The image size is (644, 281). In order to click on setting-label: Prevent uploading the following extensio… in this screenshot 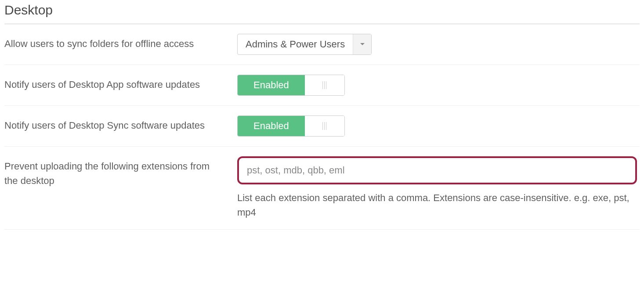, I will do `click(121, 172)`.